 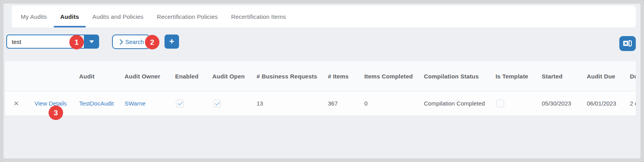 What do you see at coordinates (500, 104) in the screenshot?
I see `is-template-checkbox` at bounding box center [500, 104].